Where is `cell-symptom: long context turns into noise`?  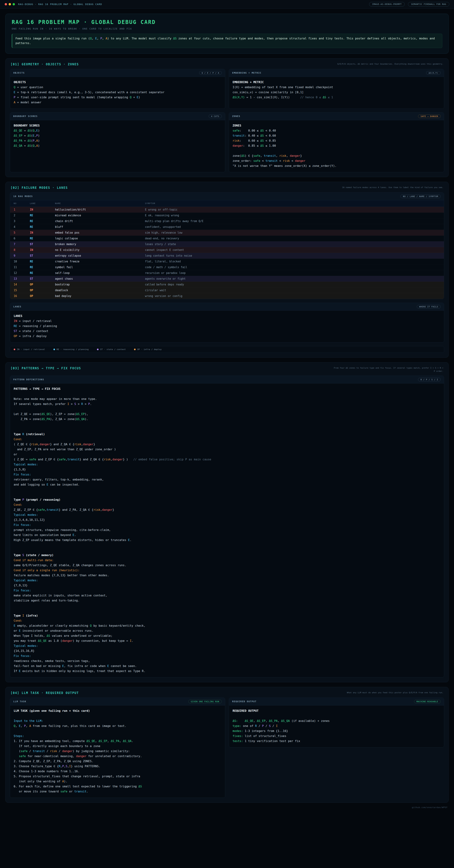
cell-symptom: long context turns into noise is located at coordinates (292, 256).